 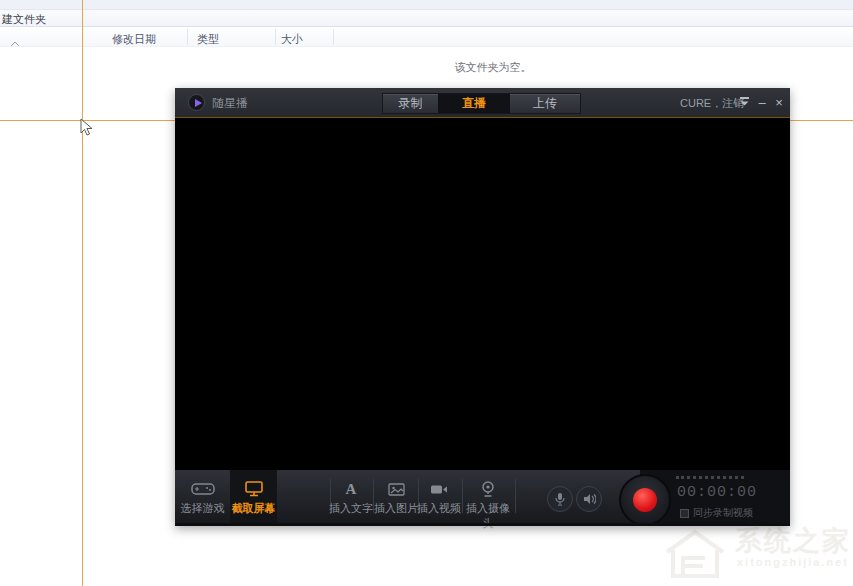 What do you see at coordinates (202, 496) in the screenshot?
I see `select-game-button: 选择游戏` at bounding box center [202, 496].